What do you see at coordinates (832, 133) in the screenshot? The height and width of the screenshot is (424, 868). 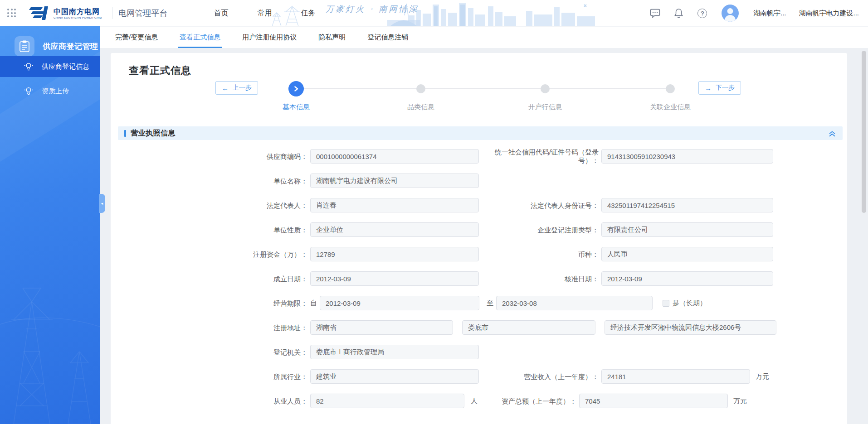 I see `collapse-section-button` at bounding box center [832, 133].